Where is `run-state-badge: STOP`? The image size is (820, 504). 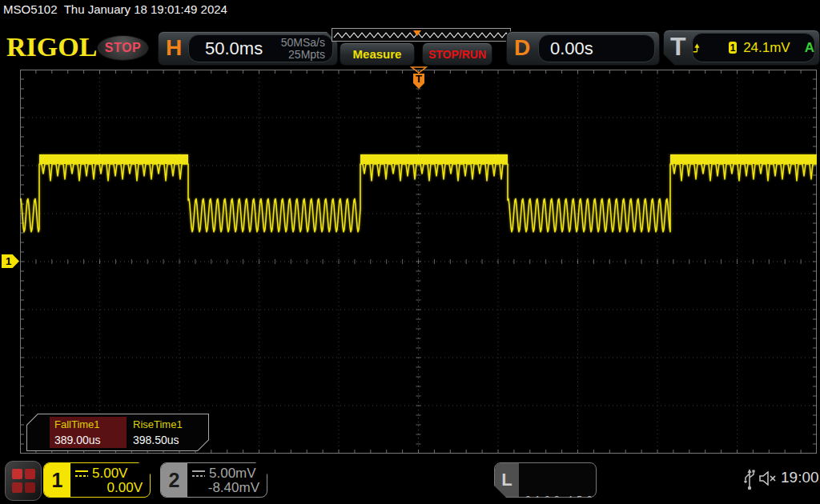 run-state-badge: STOP is located at coordinates (123, 48).